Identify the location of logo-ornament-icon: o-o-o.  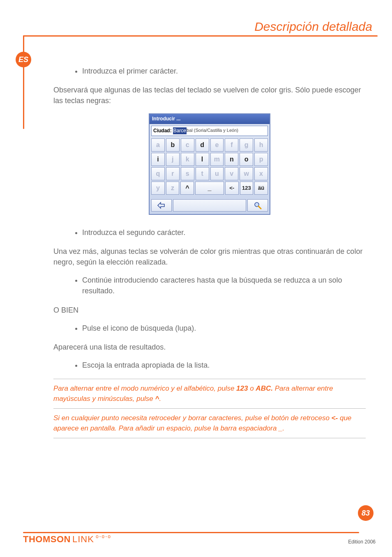
(104, 536).